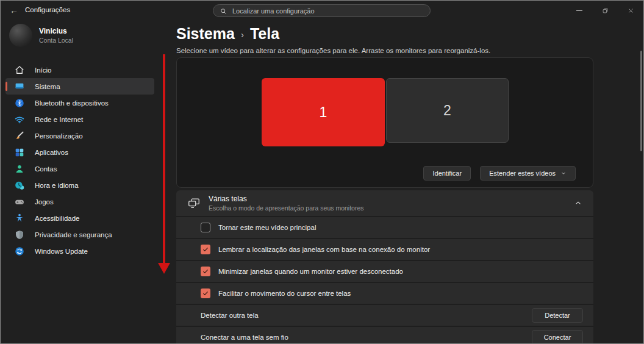 The width and height of the screenshot is (644, 344). I want to click on sidebar-item-windows-update: Windows Update, so click(80, 251).